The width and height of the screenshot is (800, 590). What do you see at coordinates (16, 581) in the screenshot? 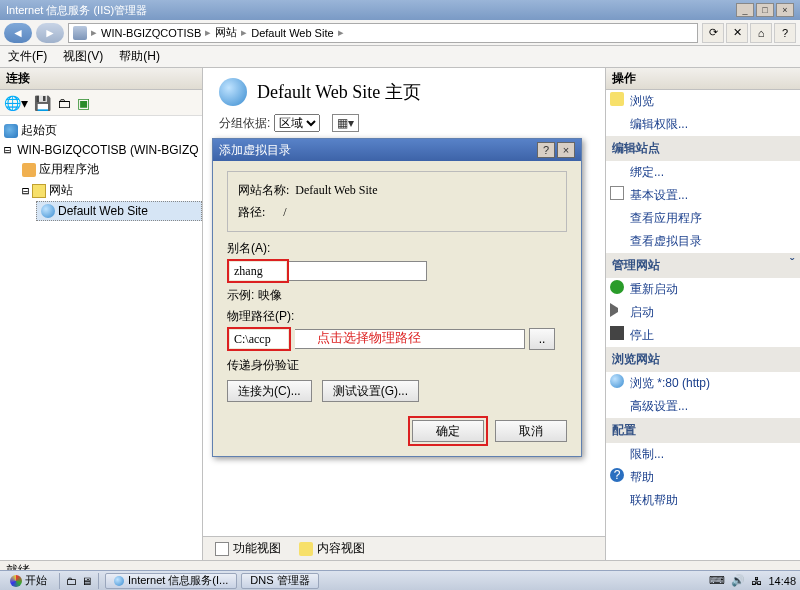
I see `start-icon` at bounding box center [16, 581].